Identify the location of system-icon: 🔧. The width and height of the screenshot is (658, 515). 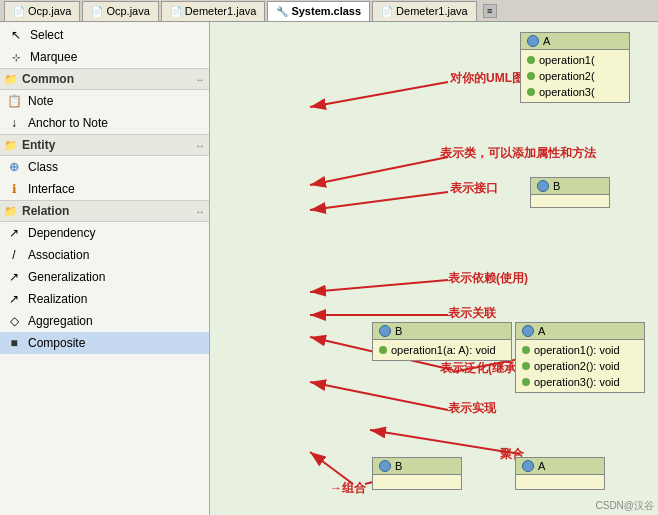
(282, 12).